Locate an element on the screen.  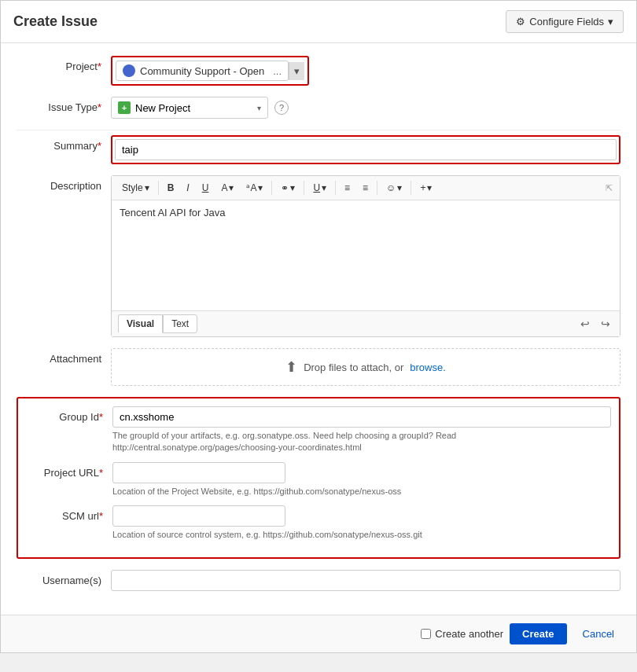
scm-url-label: SCM url* is located at coordinates (69, 514).